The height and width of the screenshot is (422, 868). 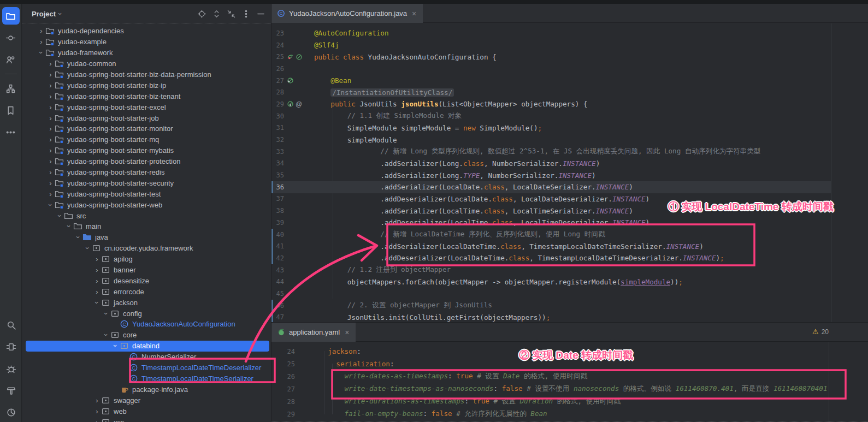 What do you see at coordinates (11, 110) in the screenshot?
I see `bookmarks-icon` at bounding box center [11, 110].